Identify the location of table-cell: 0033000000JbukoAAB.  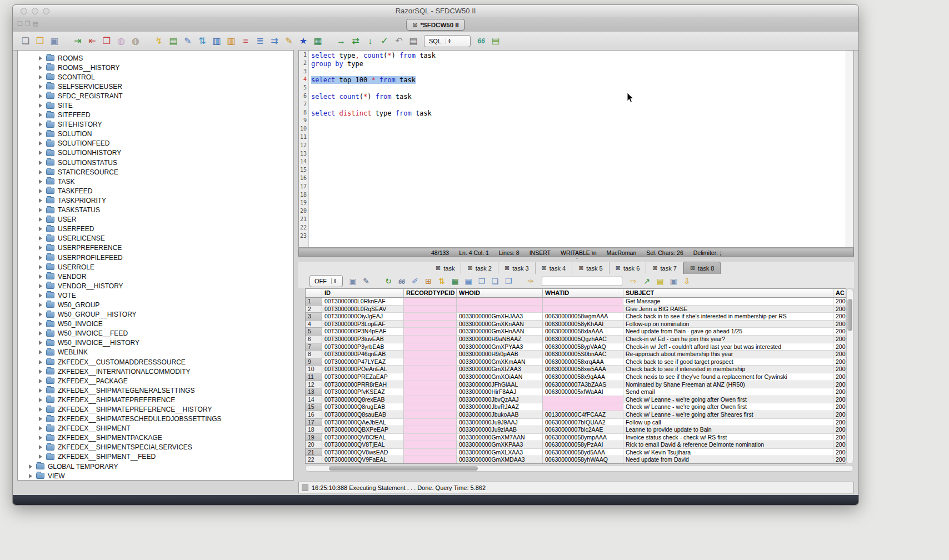
(500, 415).